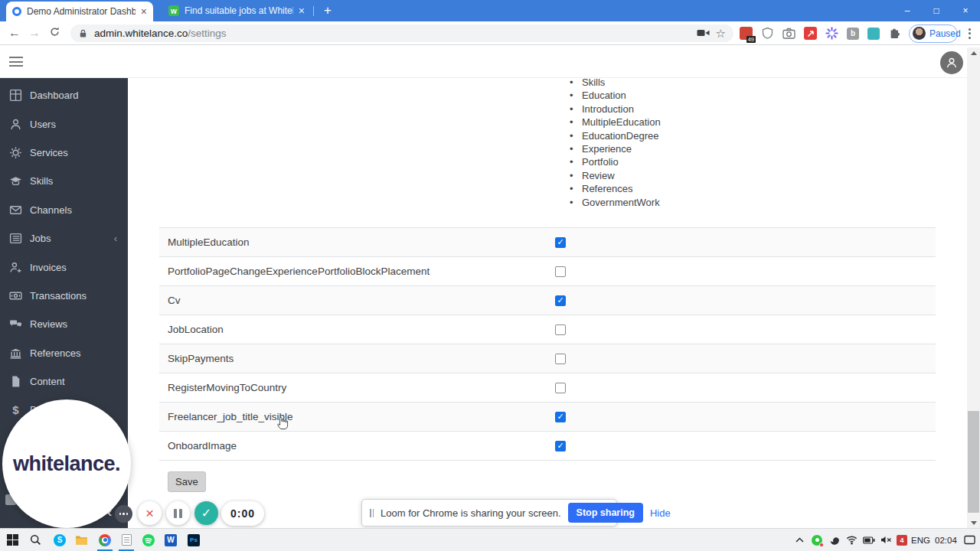  Describe the element at coordinates (67, 464) in the screenshot. I see `whitelance-logo: whitelance.` at that location.